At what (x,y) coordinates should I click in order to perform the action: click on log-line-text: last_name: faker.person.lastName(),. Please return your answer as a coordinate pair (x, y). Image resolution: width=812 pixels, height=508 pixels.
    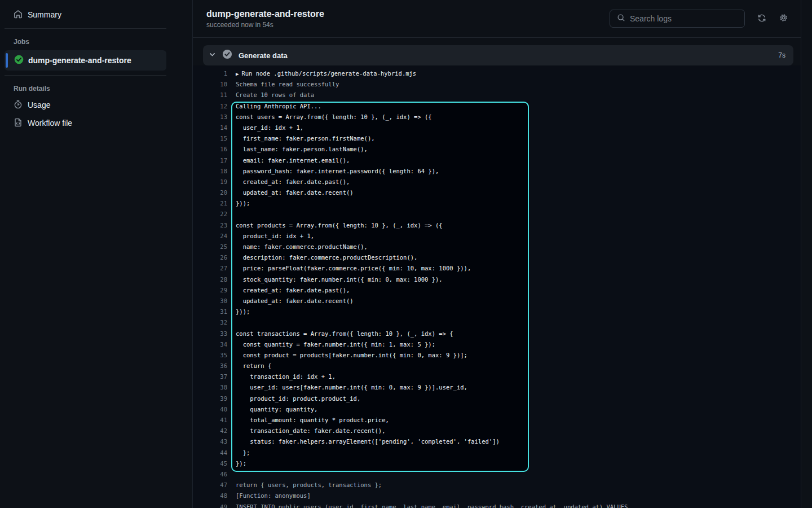
    Looking at the image, I should click on (298, 149).